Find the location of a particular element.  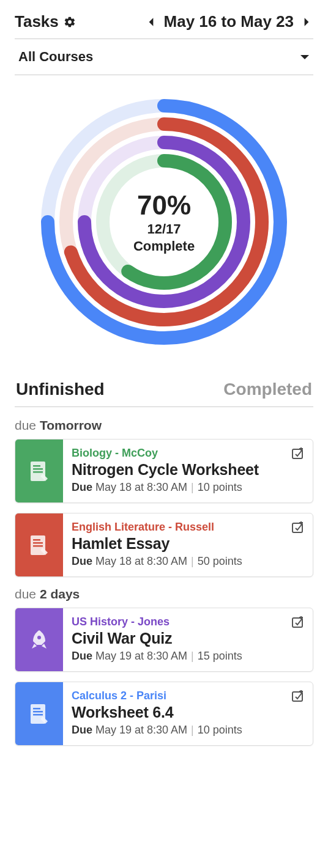

caret-down-icon is located at coordinates (305, 57).